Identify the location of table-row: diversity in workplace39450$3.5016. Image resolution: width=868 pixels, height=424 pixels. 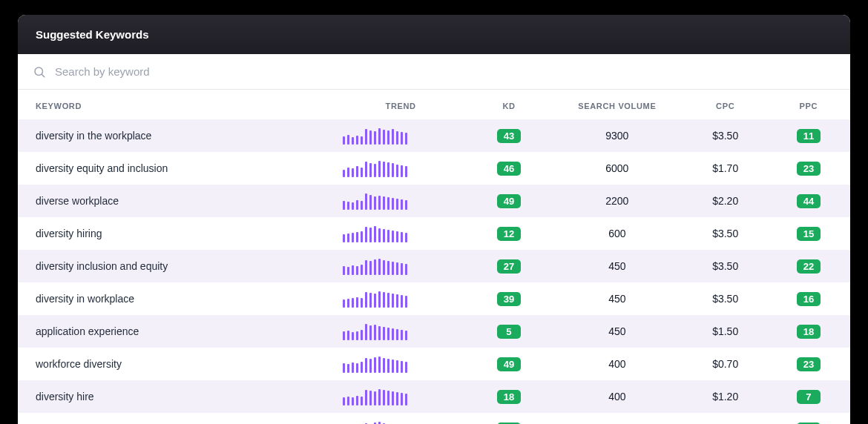
(434, 299).